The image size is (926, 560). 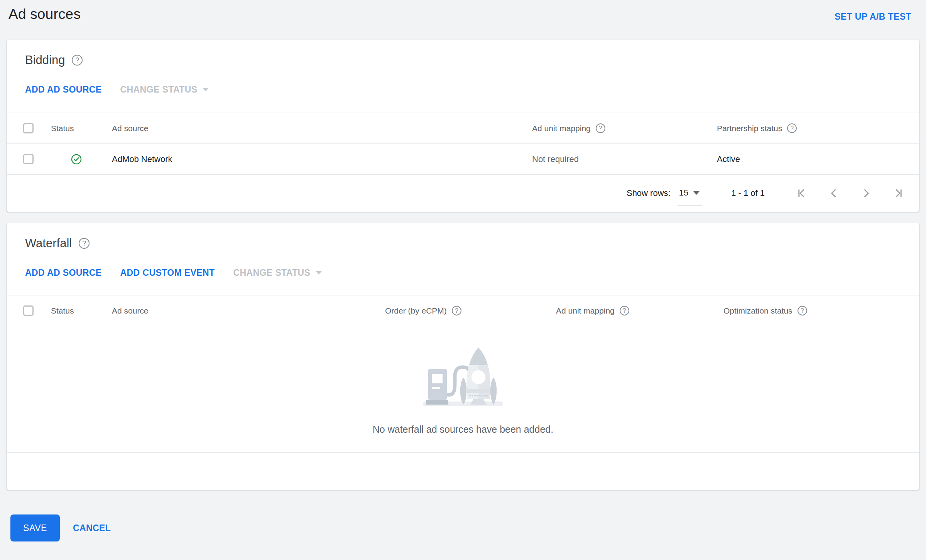 I want to click on partnership-status-help-icon, so click(x=792, y=128).